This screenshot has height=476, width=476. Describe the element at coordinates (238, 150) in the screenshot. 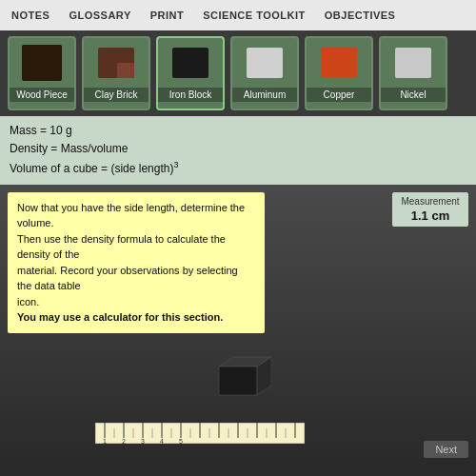

I see `info-panel: Mass = 10 g Density = Mass/volume Volume…` at that location.